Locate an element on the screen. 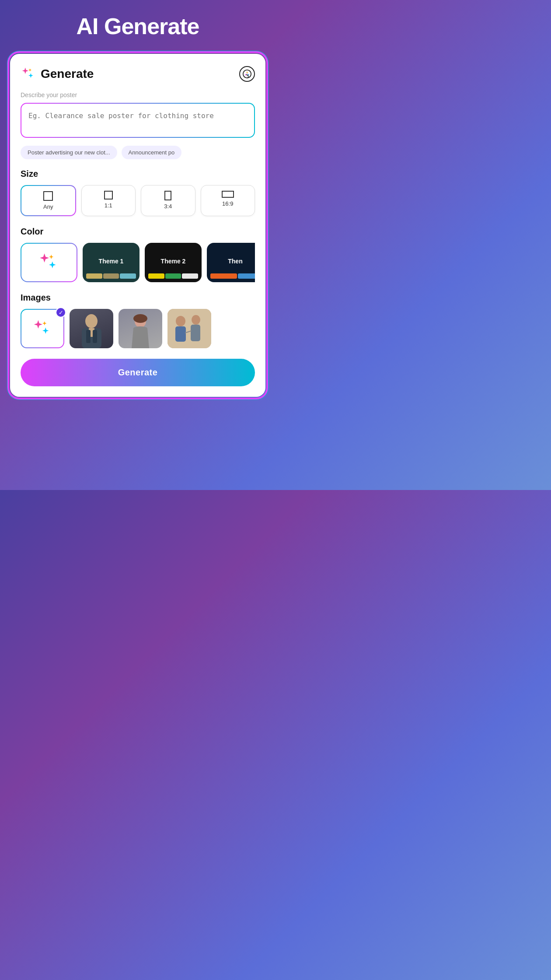 This screenshot has width=551, height=980. color-section-title: Color is located at coordinates (138, 232).